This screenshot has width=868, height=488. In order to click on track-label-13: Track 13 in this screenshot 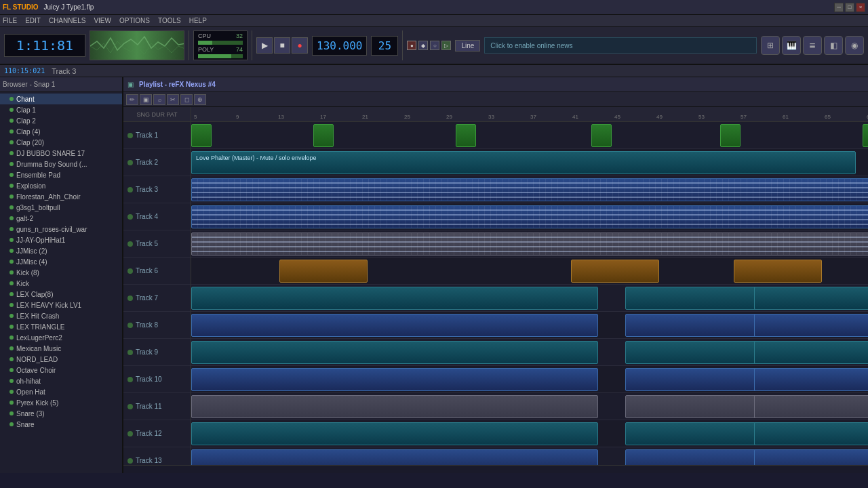, I will do `click(157, 456)`.